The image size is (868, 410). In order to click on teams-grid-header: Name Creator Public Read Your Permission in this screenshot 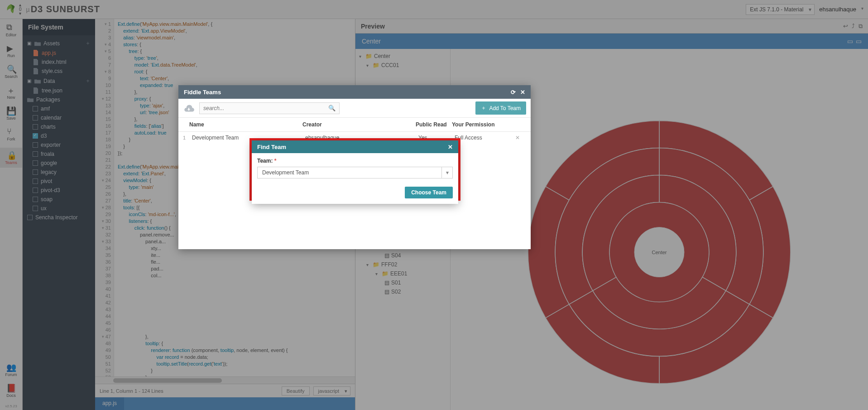, I will do `click(355, 125)`.